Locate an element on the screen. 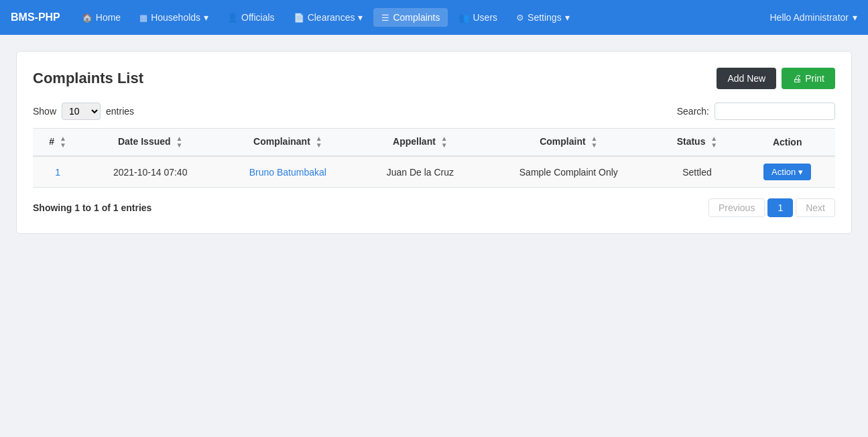 The width and height of the screenshot is (868, 437). cell-date-issued: 2021-10-14 07:40 is located at coordinates (150, 172).